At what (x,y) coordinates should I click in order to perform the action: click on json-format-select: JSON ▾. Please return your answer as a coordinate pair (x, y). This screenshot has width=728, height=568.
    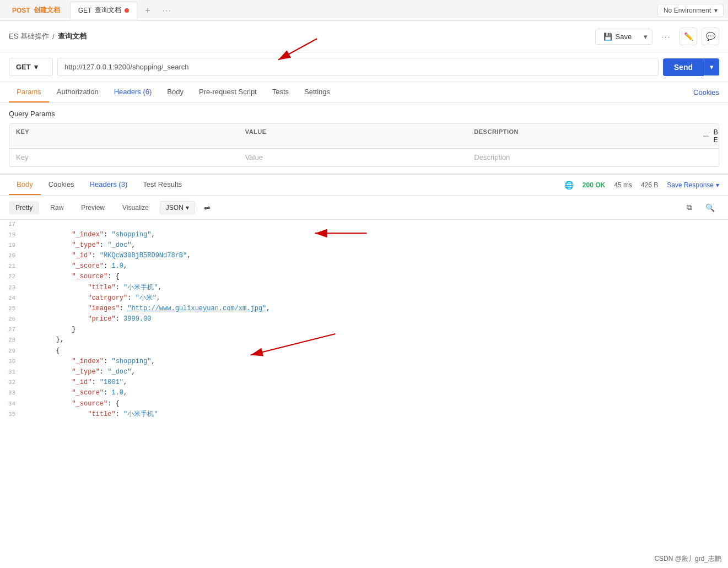
    Looking at the image, I should click on (177, 208).